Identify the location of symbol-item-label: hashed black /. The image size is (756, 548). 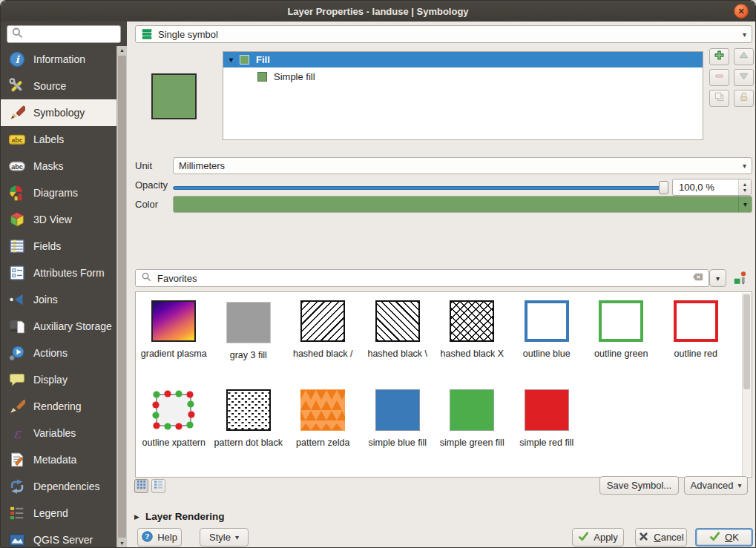
(323, 354).